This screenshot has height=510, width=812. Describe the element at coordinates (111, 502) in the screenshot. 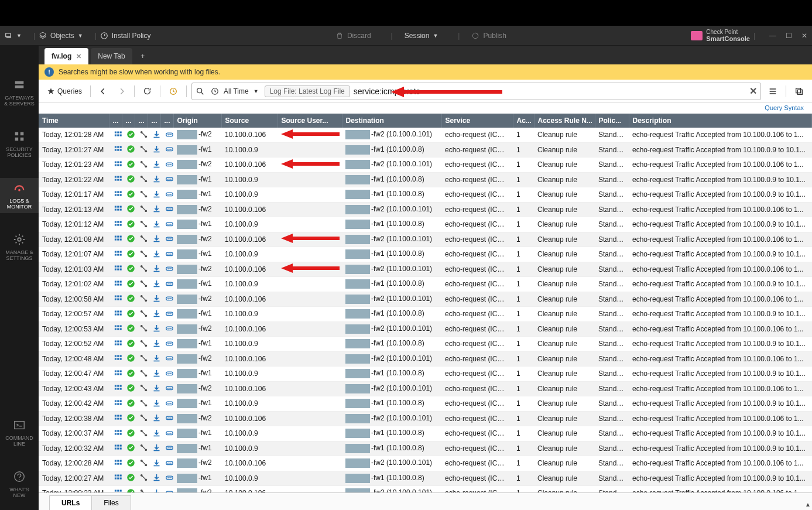

I see `bottom-tab-files: Files` at that location.